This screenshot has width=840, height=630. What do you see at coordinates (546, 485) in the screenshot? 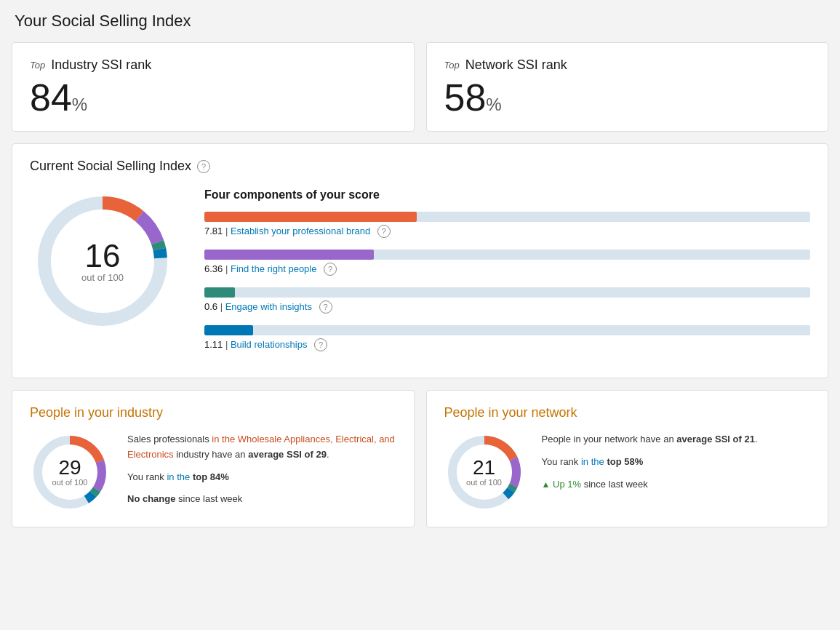
I see `up-arrow-icon: ▲` at bounding box center [546, 485].